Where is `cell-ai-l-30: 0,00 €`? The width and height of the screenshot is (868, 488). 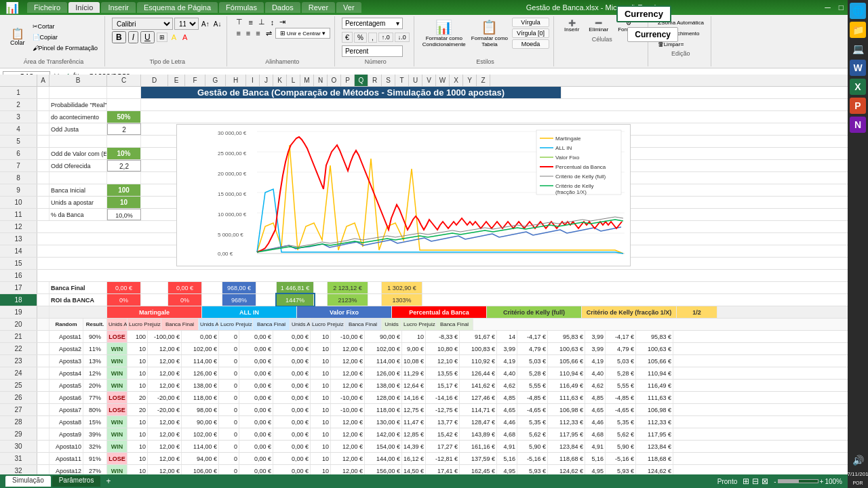 cell-ai-l-30: 0,00 € is located at coordinates (256, 446).